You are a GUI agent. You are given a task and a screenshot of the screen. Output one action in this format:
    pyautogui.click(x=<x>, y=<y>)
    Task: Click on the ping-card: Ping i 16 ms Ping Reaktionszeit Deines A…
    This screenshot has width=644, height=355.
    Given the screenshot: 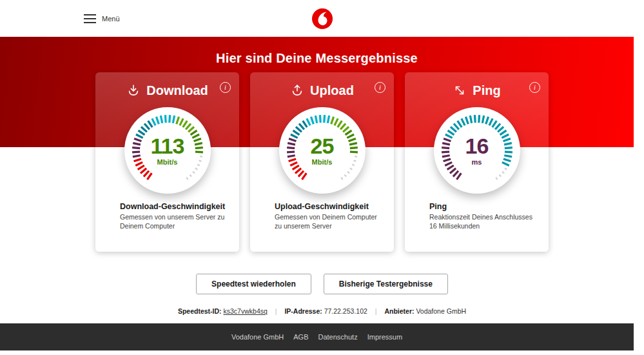 What is the action you would take?
    pyautogui.click(x=477, y=162)
    